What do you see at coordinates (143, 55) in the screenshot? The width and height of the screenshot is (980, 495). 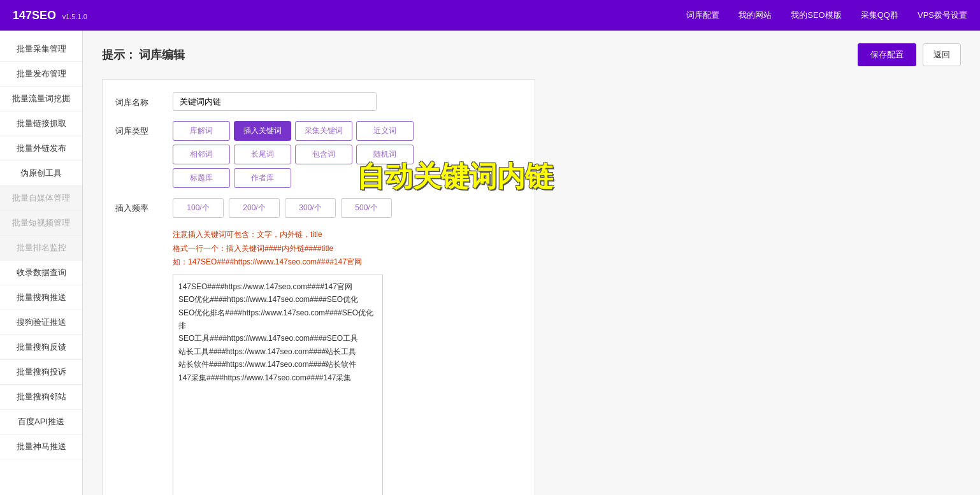 I see `page-title-area: 提示： 词库编辑` at bounding box center [143, 55].